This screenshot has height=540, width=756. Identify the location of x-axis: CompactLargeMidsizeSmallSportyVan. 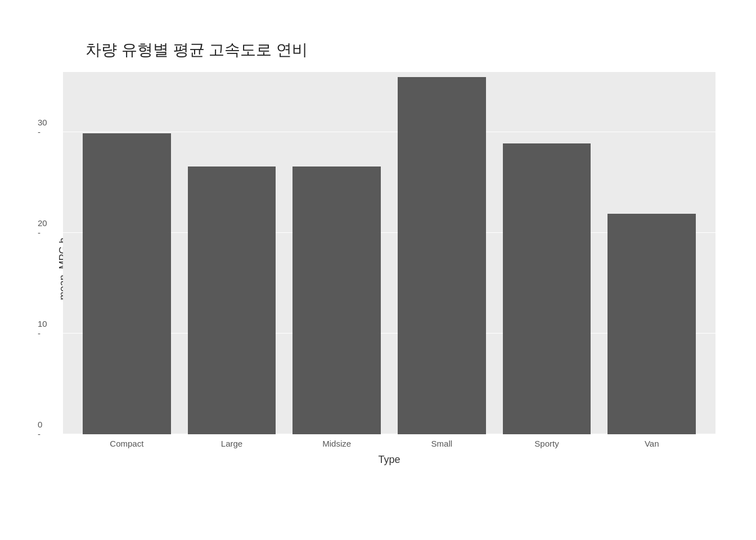
(389, 443).